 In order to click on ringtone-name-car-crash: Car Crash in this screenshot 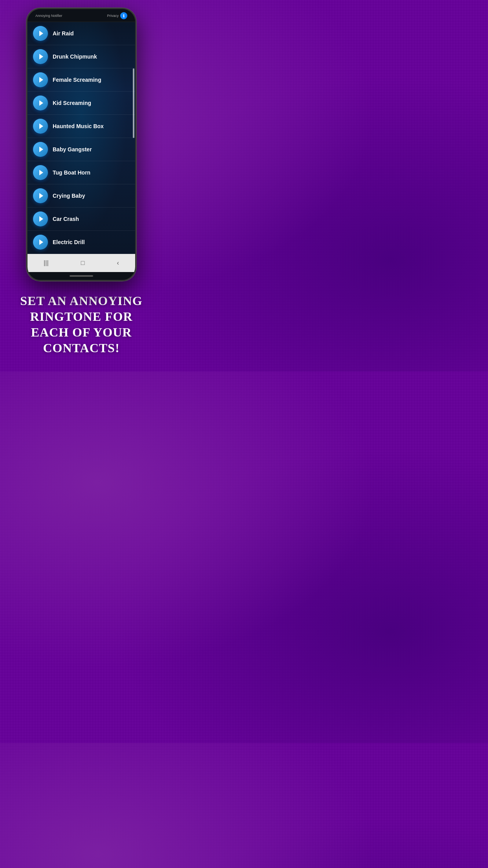, I will do `click(66, 219)`.